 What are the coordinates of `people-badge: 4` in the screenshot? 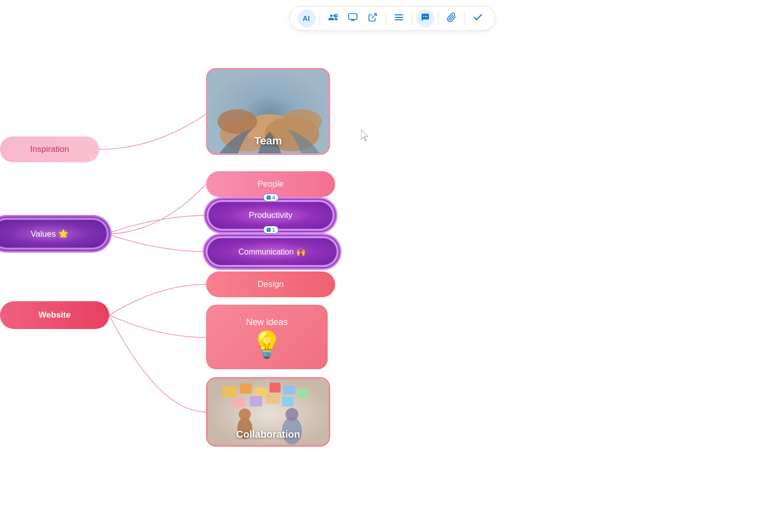 It's located at (271, 198).